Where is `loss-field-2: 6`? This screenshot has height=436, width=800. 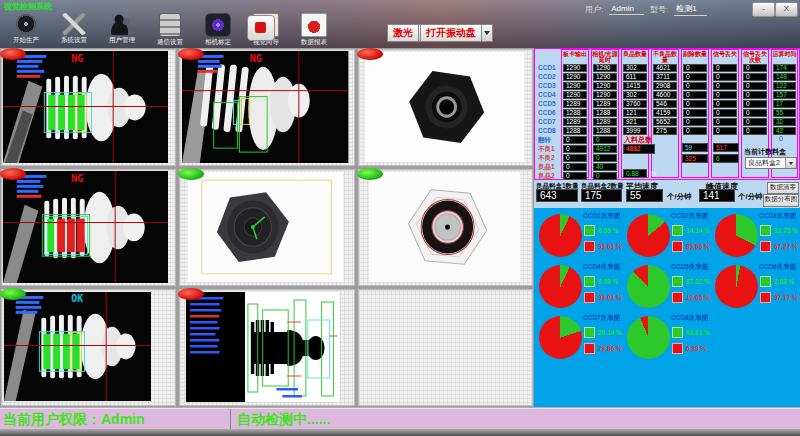
loss-field-2: 6 is located at coordinates (726, 158).